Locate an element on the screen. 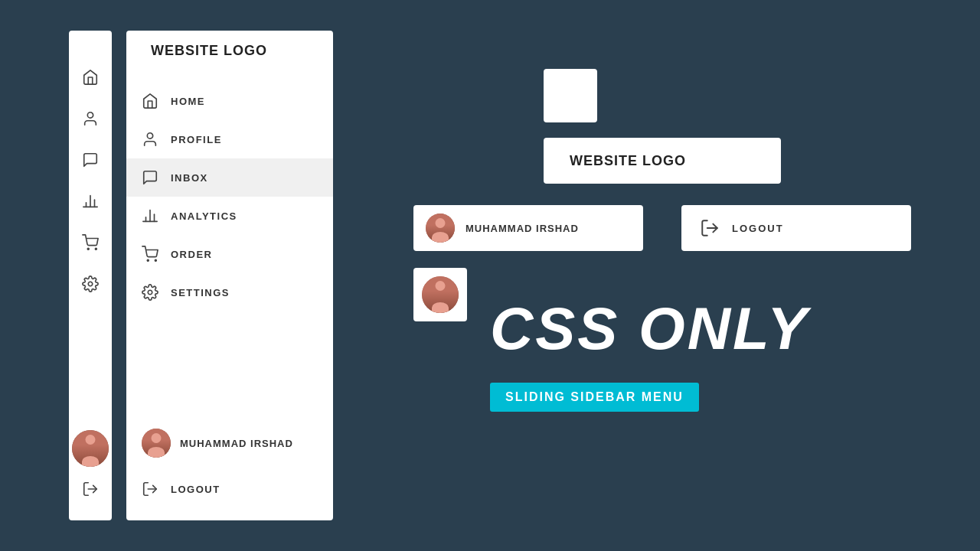  website-logo-box: WEBSITE LOGO is located at coordinates (662, 161).